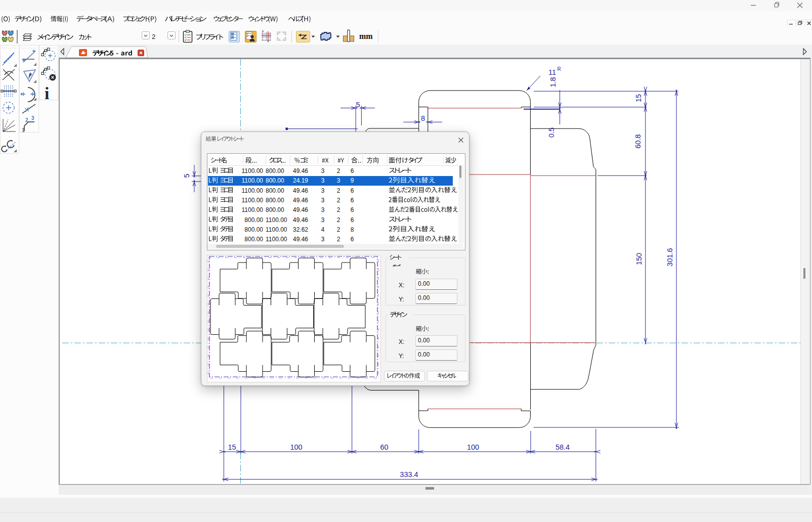 This screenshot has height=522, width=812. I want to click on svg-text: 333.4, so click(409, 474).